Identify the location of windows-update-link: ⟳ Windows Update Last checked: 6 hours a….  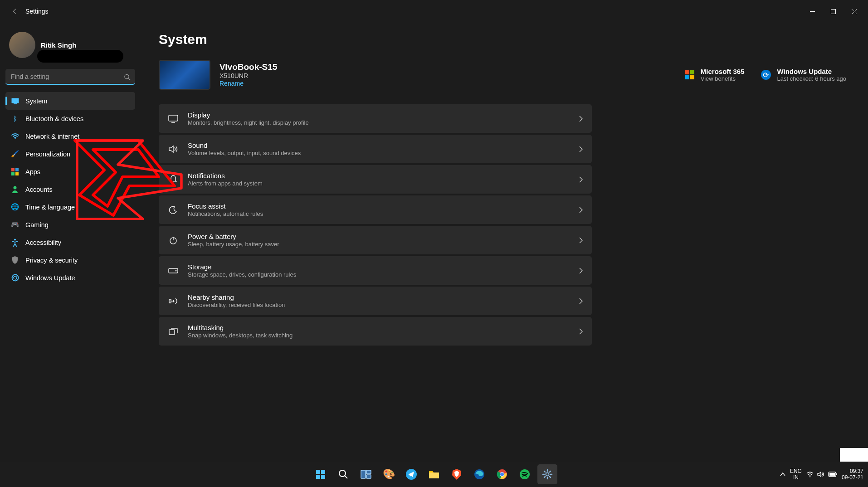
(804, 75).